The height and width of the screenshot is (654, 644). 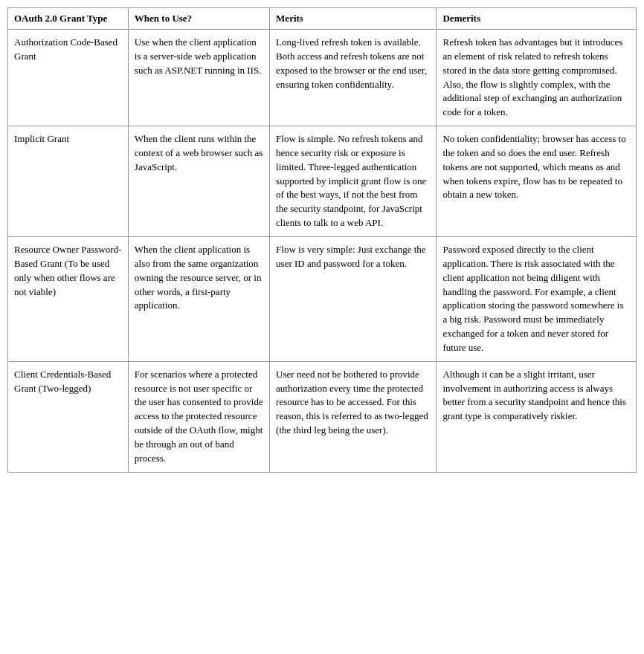 What do you see at coordinates (323, 78) in the screenshot?
I see `table-row: Authorization Code-Based Grant Use when …` at bounding box center [323, 78].